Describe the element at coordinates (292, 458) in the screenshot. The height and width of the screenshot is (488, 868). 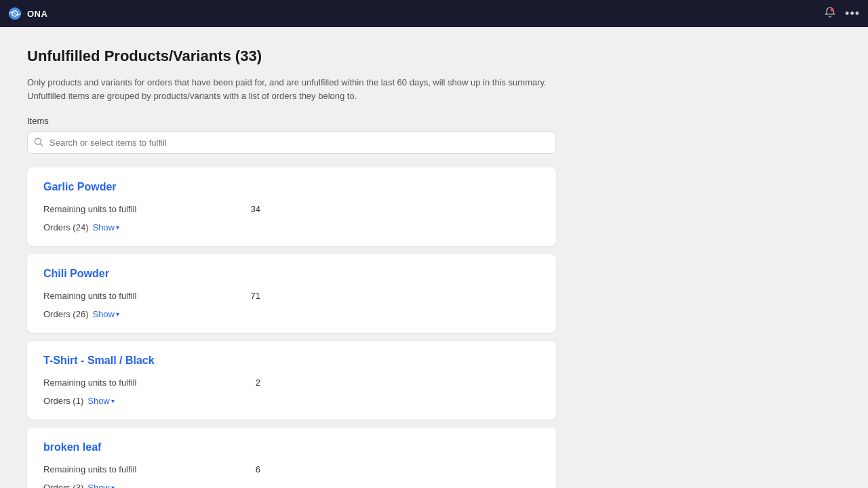
I see `product-card-broken-leaf: broken leafRemaining units to fulfill6Or…` at that location.